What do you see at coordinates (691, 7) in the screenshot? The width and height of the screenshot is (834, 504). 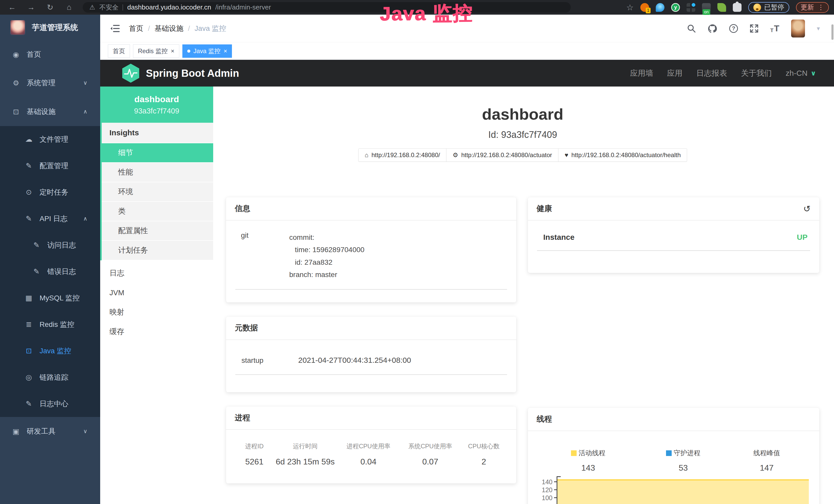 I see `grid-extension-icon` at bounding box center [691, 7].